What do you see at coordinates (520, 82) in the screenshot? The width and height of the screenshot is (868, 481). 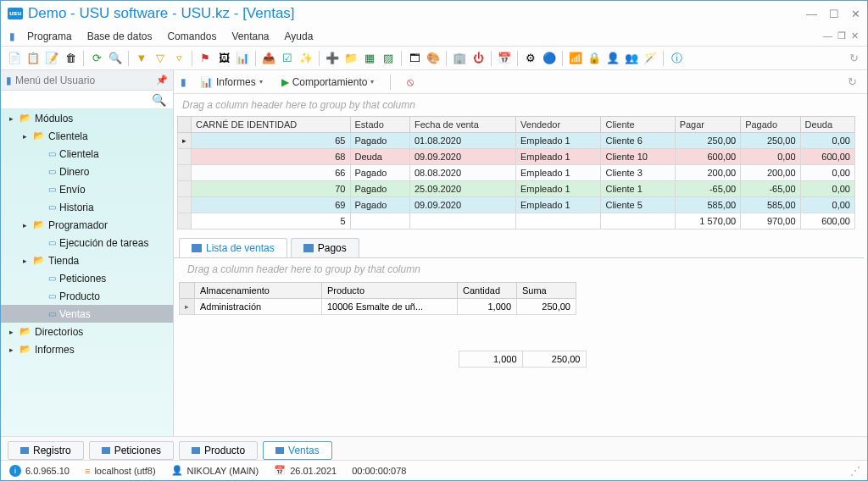 I see `sub-toolbar: ▮ 📊 Informes▾ ▶ Comportamiento▾ ⦸ ↻` at bounding box center [520, 82].